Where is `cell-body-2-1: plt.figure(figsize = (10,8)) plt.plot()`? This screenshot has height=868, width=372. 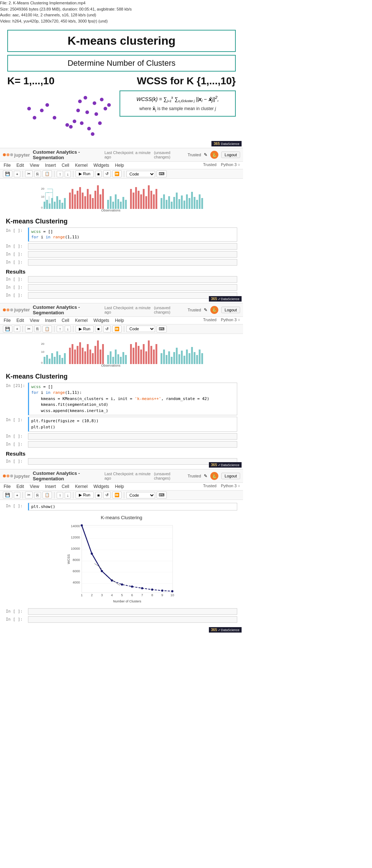
cell-body-2-1: plt.figure(figsize = (10,8)) plt.plot() is located at coordinates (133, 424).